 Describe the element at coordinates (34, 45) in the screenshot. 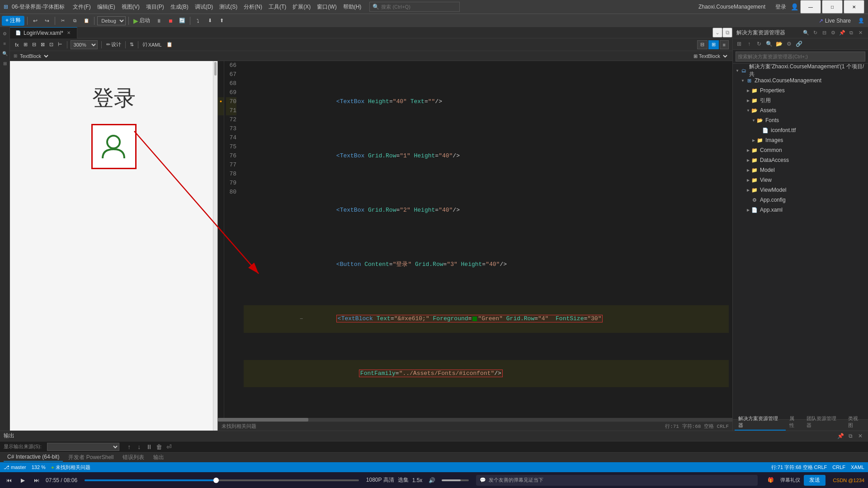

I see `table-view-button: ⊟` at that location.